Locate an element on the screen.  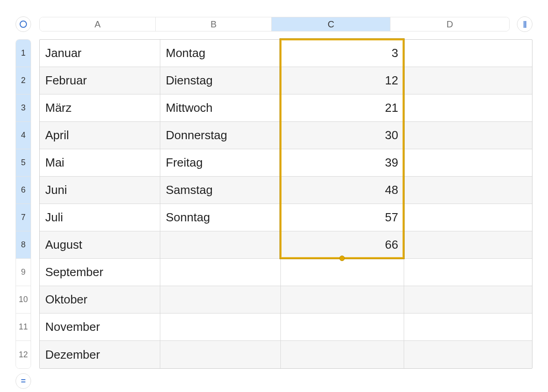
cell-C9 is located at coordinates (342, 272).